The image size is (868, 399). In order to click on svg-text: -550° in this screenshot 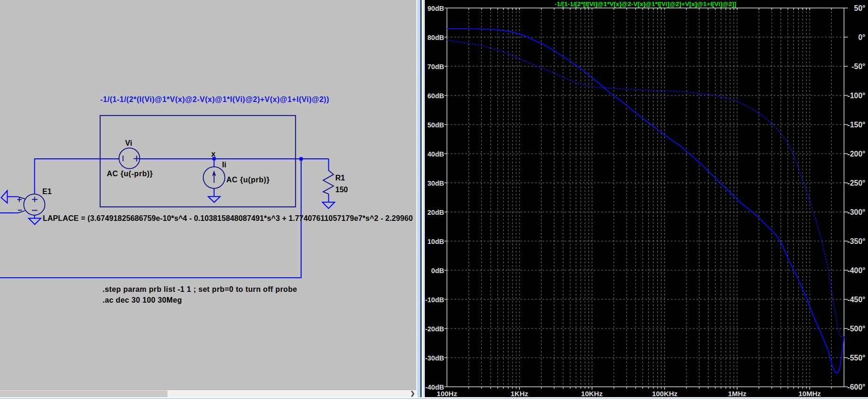, I will do `click(856, 358)`.